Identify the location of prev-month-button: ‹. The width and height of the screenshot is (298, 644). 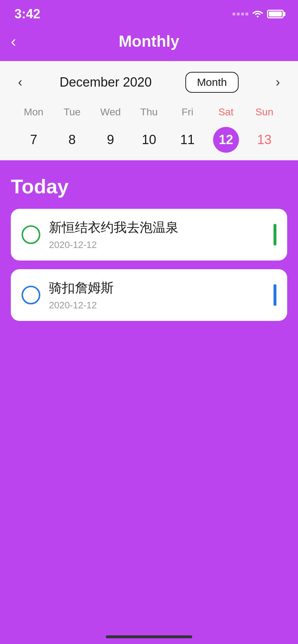
(20, 82).